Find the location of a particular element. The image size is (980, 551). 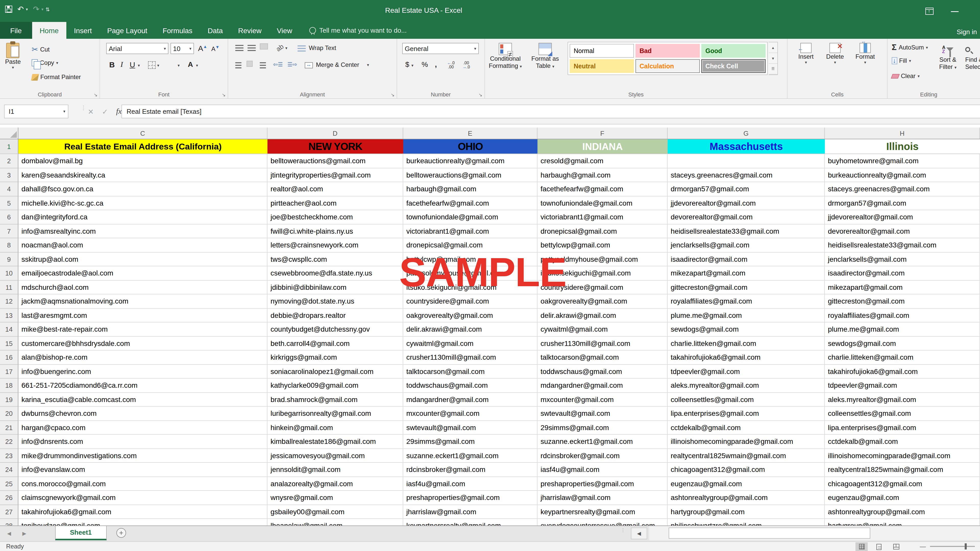

cell-C2: dombalov@mail.bg is located at coordinates (143, 161).